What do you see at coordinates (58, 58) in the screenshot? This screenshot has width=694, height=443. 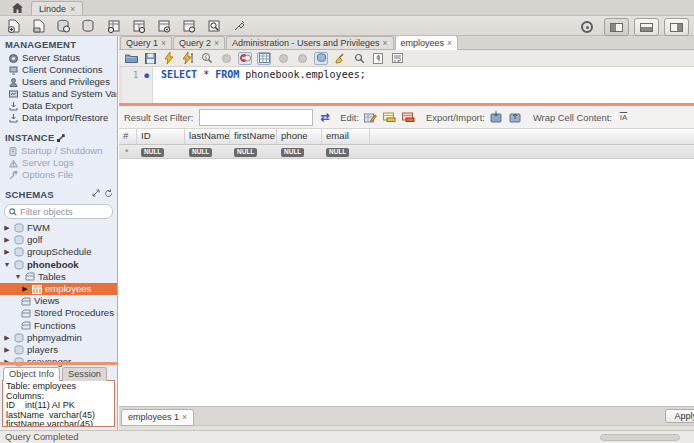 I see `sidebar-item-server-status: Server Status` at bounding box center [58, 58].